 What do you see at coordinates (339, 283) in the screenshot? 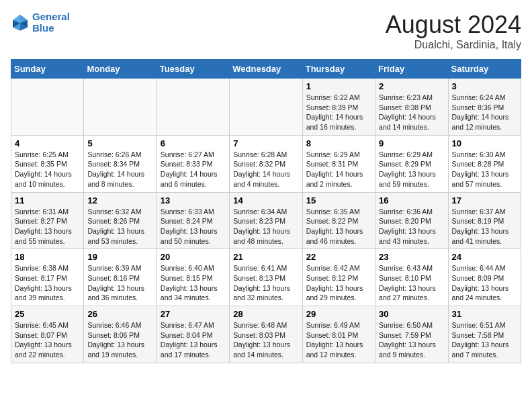
I see `day-info: Sunrise: 6:42 AMSunset: 8:12 PMDaylight:…` at bounding box center [339, 283].